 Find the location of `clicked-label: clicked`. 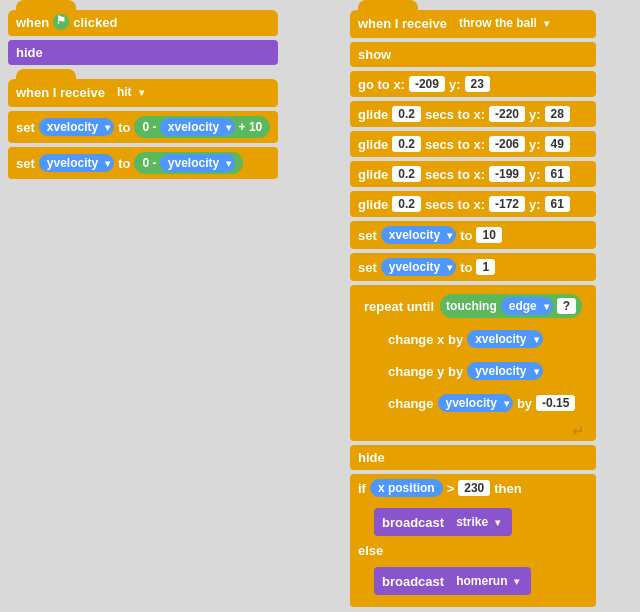

clicked-label: clicked is located at coordinates (95, 22).